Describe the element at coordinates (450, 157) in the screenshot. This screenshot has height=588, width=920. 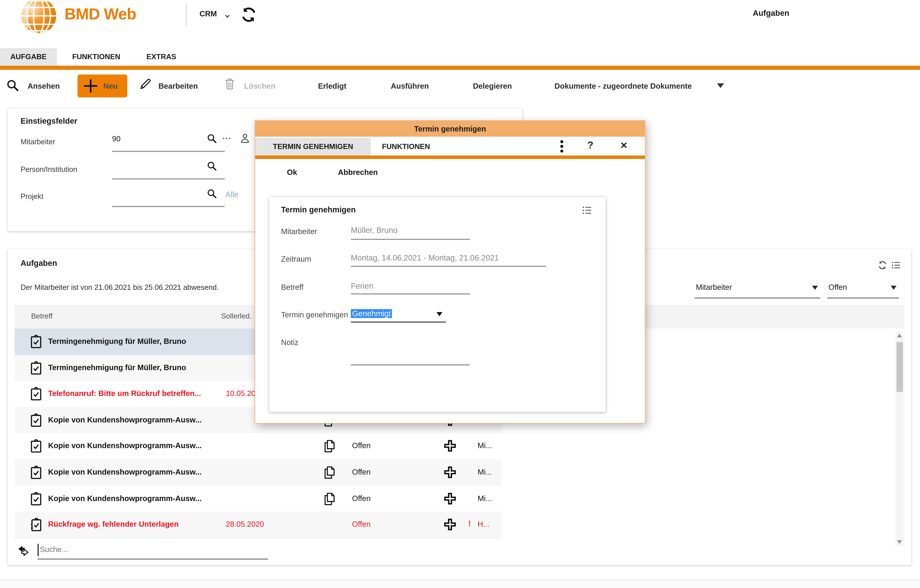
I see `dialog-accent-bar` at that location.